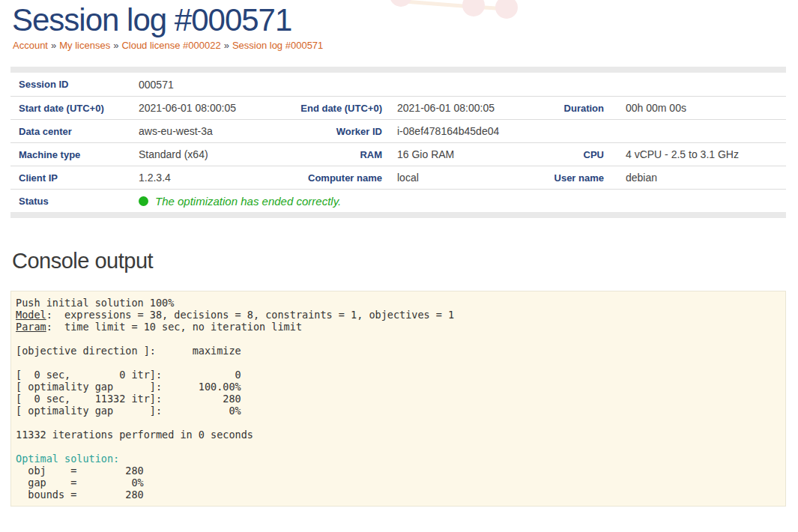  What do you see at coordinates (322, 108) in the screenshot?
I see `end-date-label: End date (UTC+0)` at bounding box center [322, 108].